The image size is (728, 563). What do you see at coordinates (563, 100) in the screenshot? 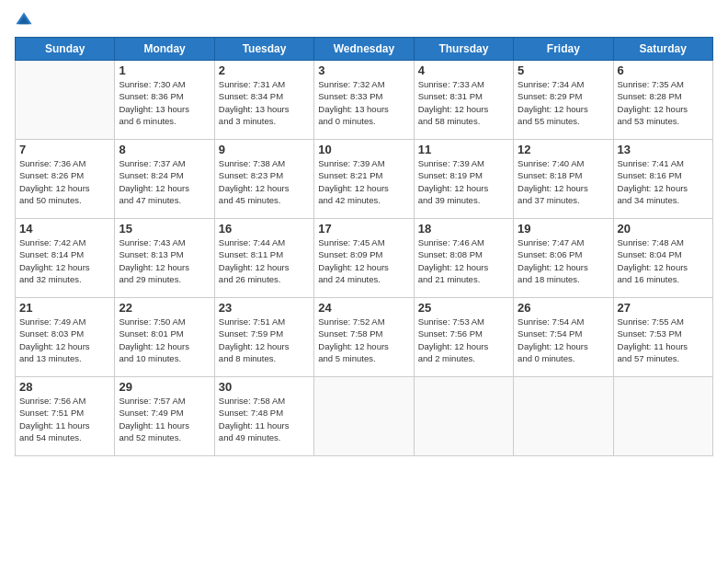
I see `cal-cell-1-6: 5Sunrise: 7:34 AM Sunset: 8:29 PM Daylig…` at bounding box center [563, 100].